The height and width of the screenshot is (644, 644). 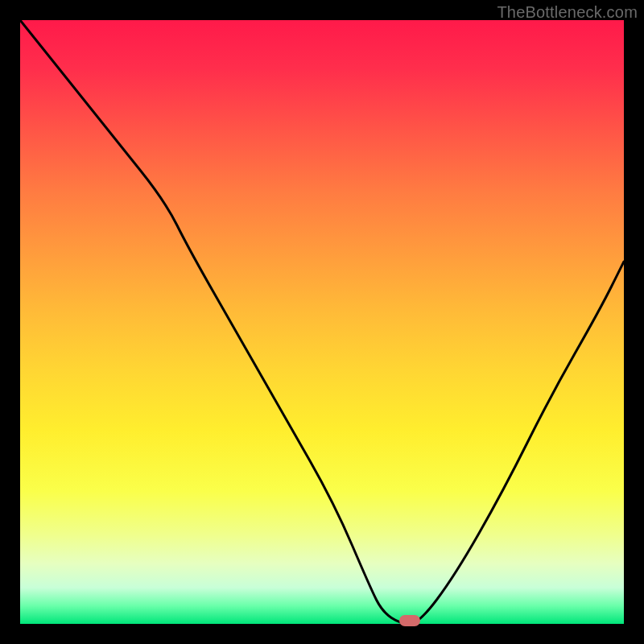 I want to click on watermark-text: TheBottleneck.com, so click(x=567, y=13).